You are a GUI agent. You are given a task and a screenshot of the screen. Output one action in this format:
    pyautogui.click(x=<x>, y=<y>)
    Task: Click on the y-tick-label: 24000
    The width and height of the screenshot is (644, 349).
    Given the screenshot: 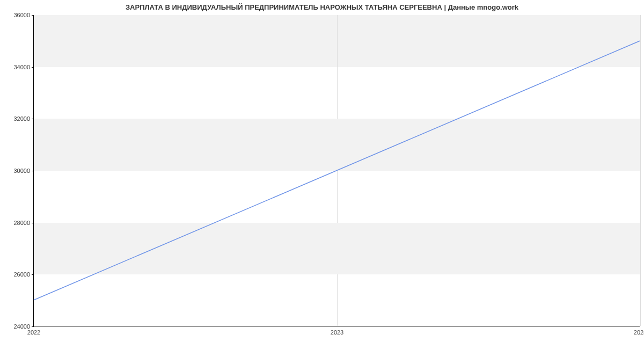 What is the action you would take?
    pyautogui.click(x=17, y=326)
    